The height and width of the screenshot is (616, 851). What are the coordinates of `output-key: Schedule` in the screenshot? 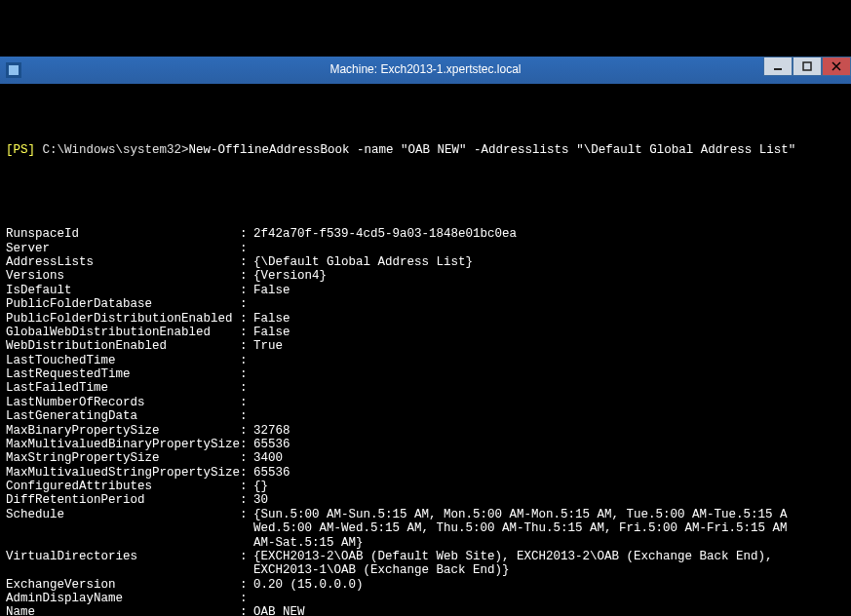 It's located at (123, 515).